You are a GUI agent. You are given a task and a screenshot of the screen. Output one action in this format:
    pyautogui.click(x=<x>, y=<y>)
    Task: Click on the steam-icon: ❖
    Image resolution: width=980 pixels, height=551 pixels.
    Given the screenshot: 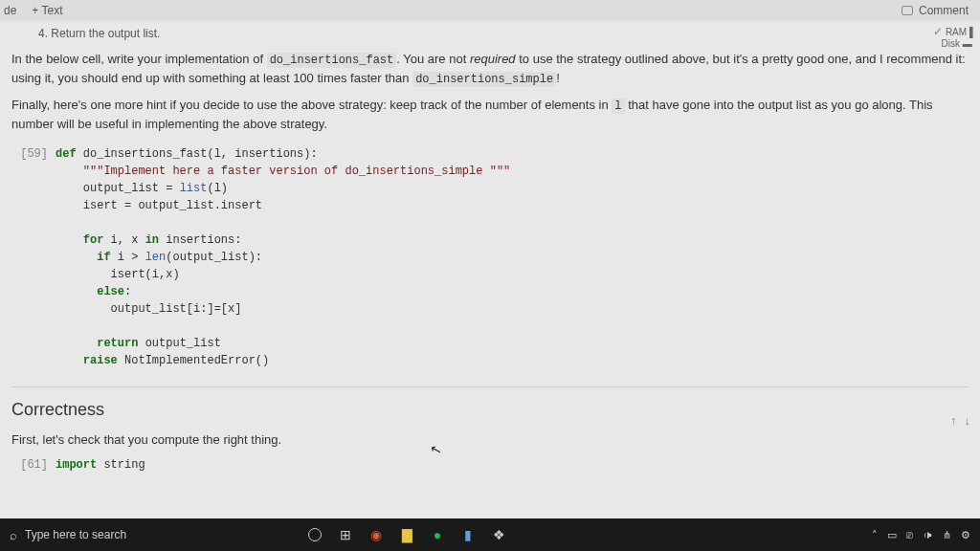 What is the action you would take?
    pyautogui.click(x=499, y=535)
    